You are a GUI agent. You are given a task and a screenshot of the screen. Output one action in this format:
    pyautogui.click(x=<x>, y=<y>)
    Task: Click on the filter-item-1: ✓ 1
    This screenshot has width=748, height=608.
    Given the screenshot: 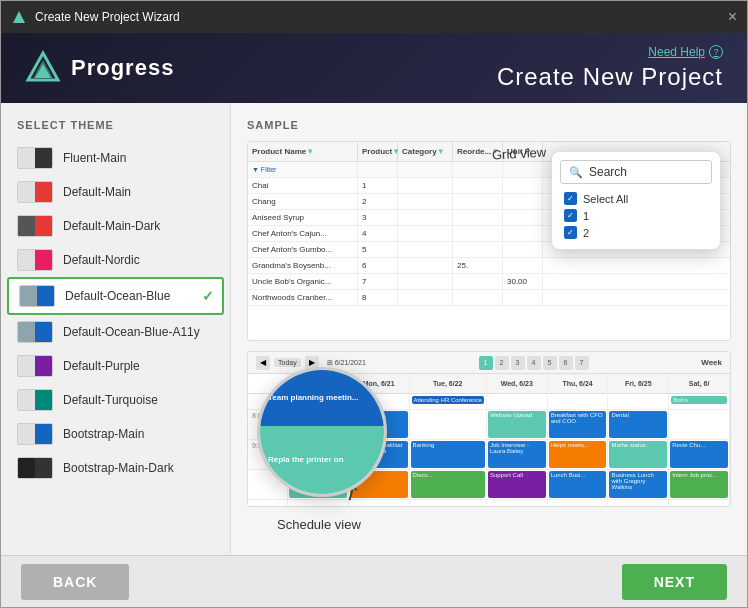 What is the action you would take?
    pyautogui.click(x=636, y=216)
    